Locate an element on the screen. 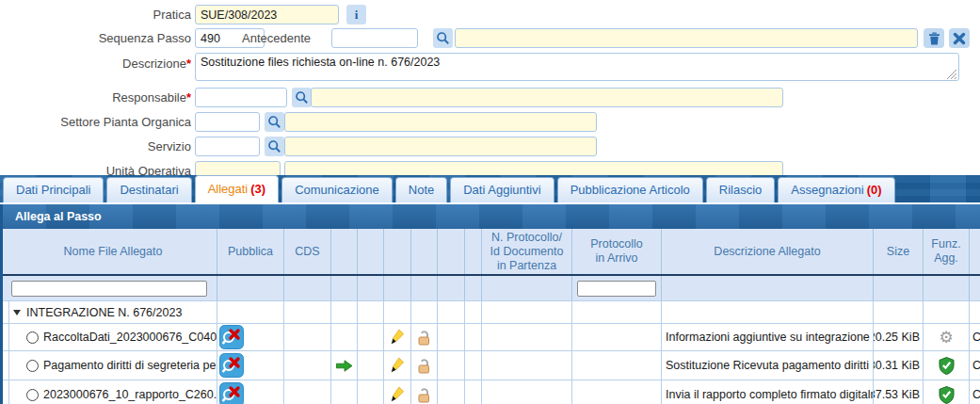 The height and width of the screenshot is (404, 980). filter-row is located at coordinates (491, 288).